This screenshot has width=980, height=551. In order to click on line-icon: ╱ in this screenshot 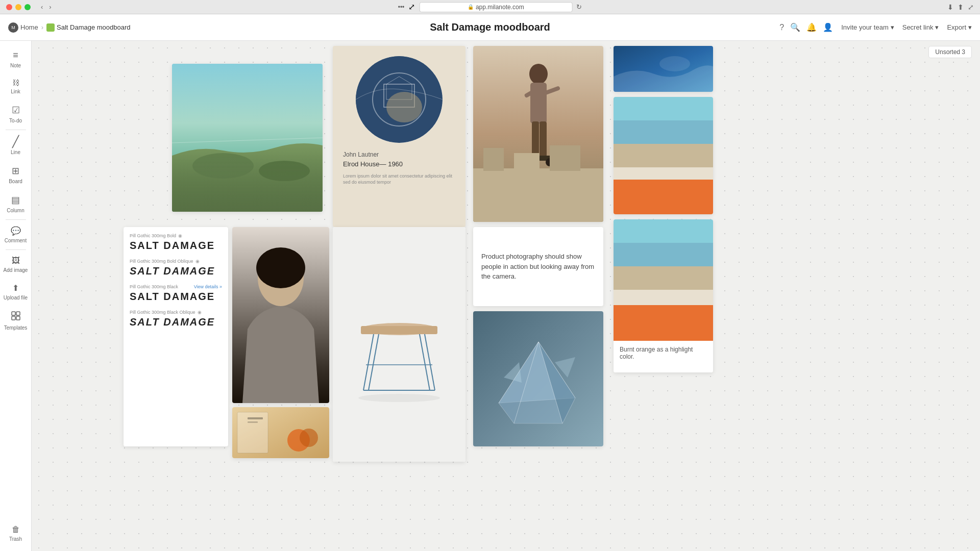, I will do `click(15, 142)`.